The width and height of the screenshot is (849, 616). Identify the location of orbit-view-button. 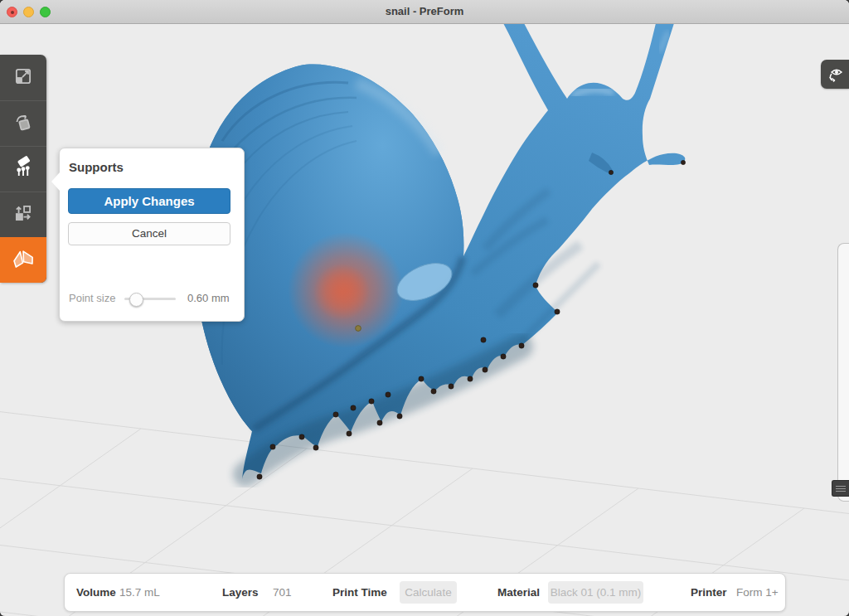
(835, 75).